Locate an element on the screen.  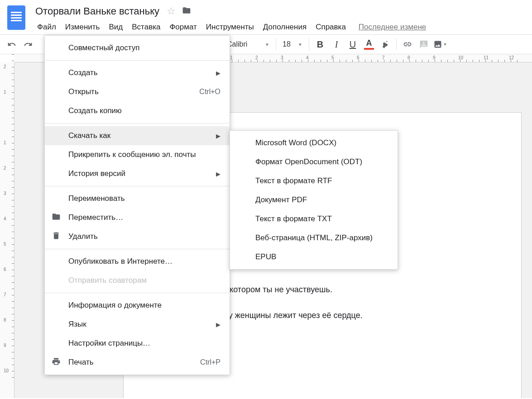
star-icon: ☆ is located at coordinates (171, 11).